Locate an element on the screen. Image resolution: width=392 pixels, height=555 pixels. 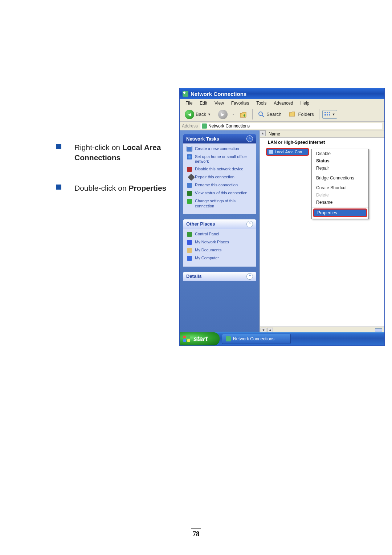
menu-advanced: Advanced is located at coordinates (283, 103).